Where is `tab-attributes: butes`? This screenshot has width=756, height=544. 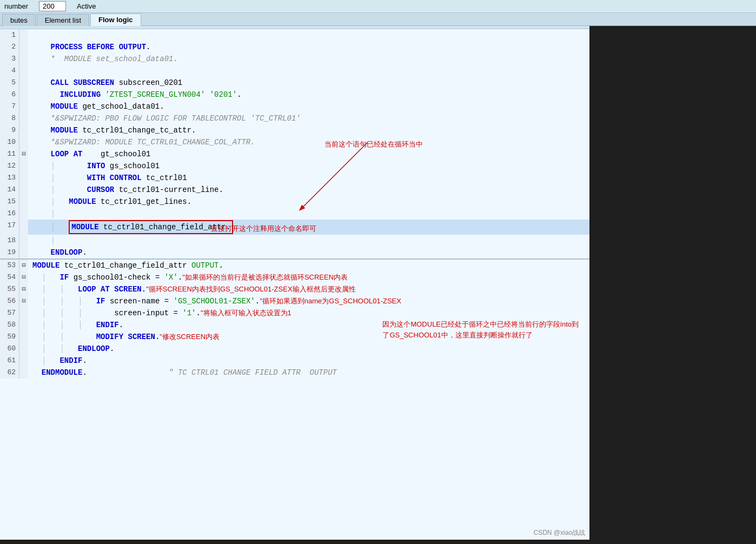
tab-attributes: butes is located at coordinates (19, 20).